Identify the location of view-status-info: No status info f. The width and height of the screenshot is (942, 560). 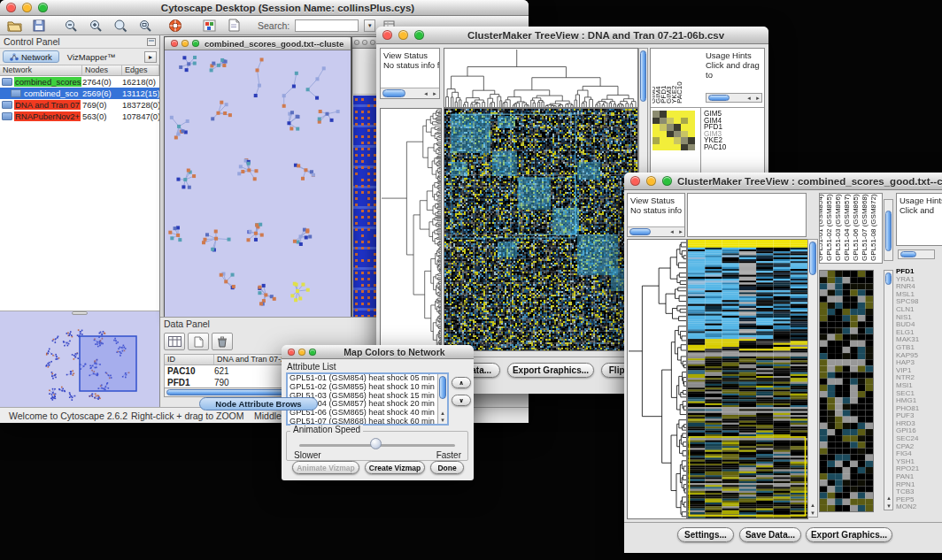
(658, 211).